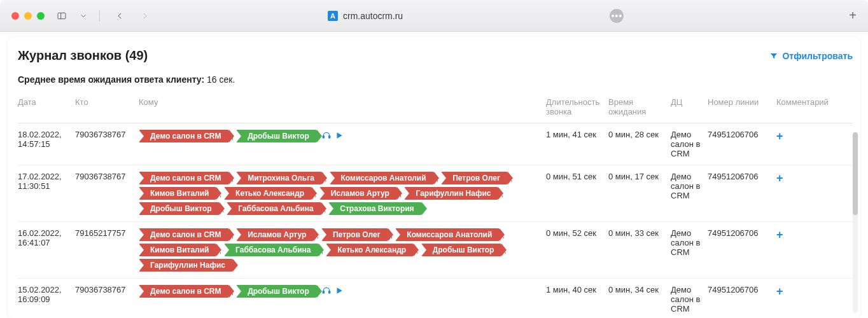 Image resolution: width=868 pixels, height=318 pixels. I want to click on cell-duration: 1 мин, 40 сек, so click(577, 299).